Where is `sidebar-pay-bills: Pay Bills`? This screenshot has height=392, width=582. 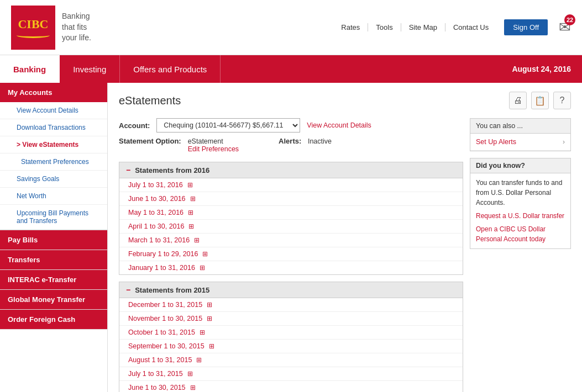
sidebar-pay-bills: Pay Bills is located at coordinates (54, 240).